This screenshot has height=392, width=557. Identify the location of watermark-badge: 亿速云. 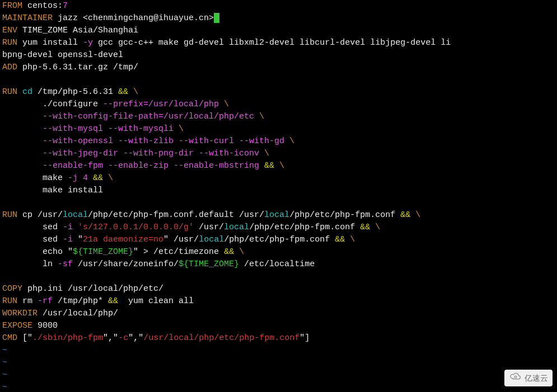
(528, 378).